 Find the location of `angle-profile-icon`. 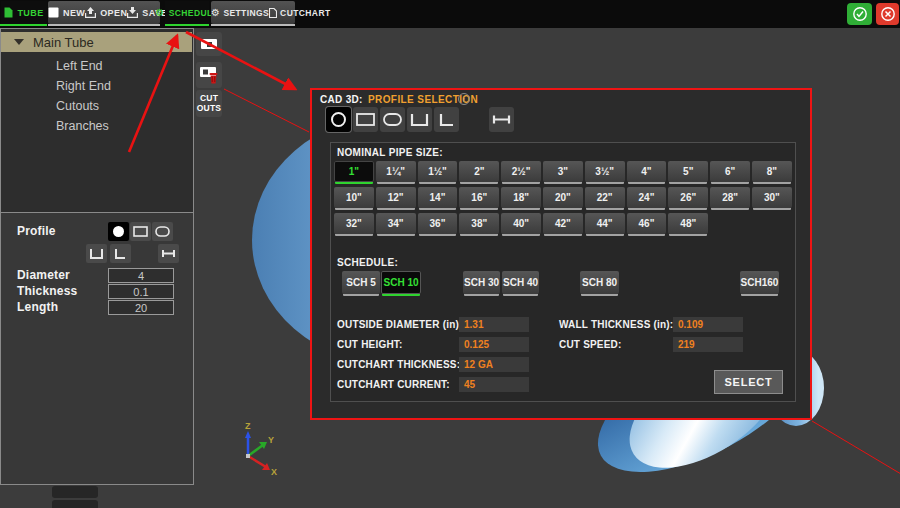

angle-profile-icon is located at coordinates (447, 120).